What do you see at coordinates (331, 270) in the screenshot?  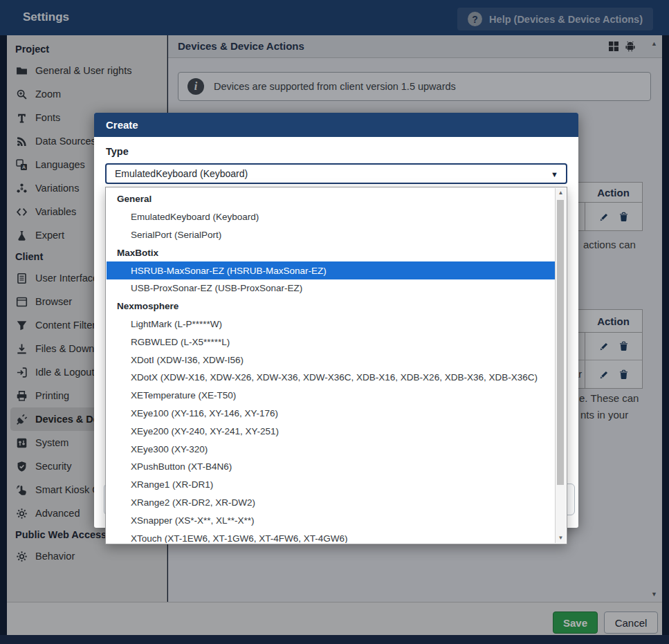 I see `dropdown-option-hsrub-maxsonar-ez: HSRUB-MaxSonar-EZ (HSRUB-MaxSonar-EZ)` at bounding box center [331, 270].